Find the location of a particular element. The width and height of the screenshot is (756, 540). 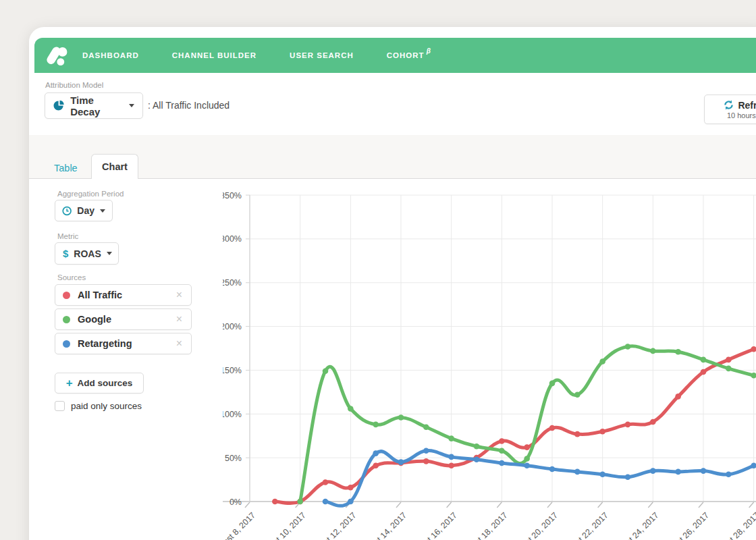

svg-text: August 20, 2017 is located at coordinates (535, 525).